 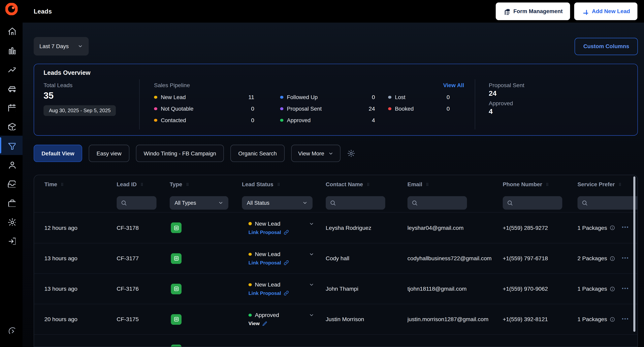 I want to click on gear-icon, so click(x=11, y=222).